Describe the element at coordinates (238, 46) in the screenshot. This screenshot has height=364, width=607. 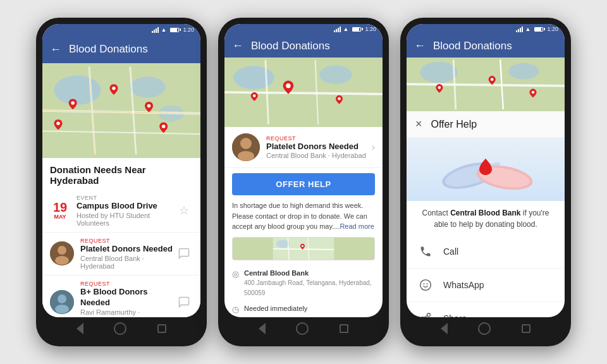
I see `back-button-2: ←` at that location.